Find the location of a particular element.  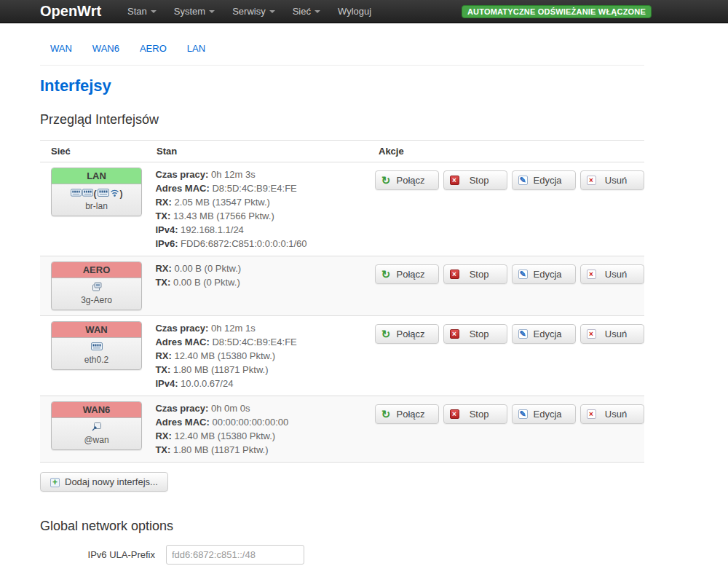

status-line: IPv4: 192.168.1.1/24 is located at coordinates (265, 230).